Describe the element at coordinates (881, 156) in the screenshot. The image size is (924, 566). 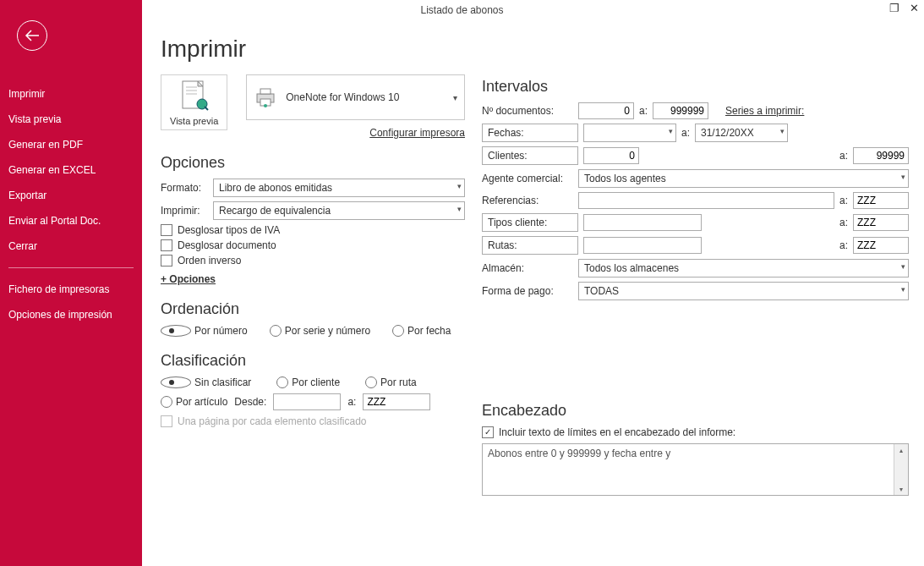
I see `clientes-to-input` at that location.